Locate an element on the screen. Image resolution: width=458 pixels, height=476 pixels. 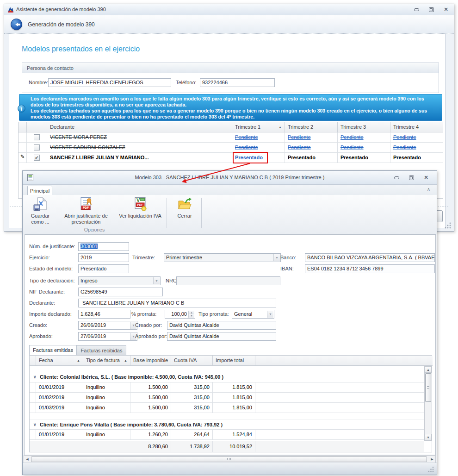
prorrata-label: % prorrata: is located at coordinates (144, 314).